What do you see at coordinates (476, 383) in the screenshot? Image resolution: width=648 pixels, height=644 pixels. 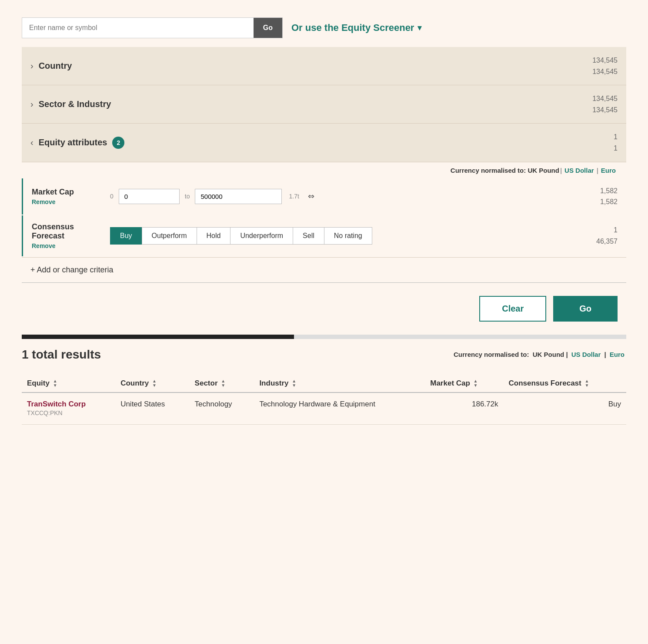 I see `market-cap-sort-icon: ▲▼` at bounding box center [476, 383].